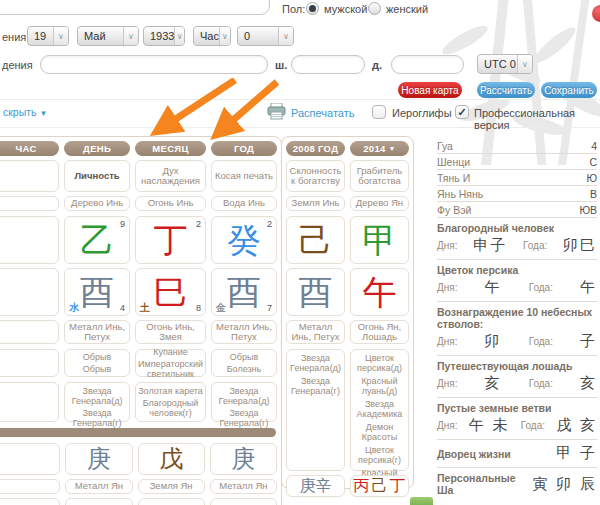  What do you see at coordinates (97, 240) in the screenshot?
I see `day-stem-cell: 乙 9` at bounding box center [97, 240].